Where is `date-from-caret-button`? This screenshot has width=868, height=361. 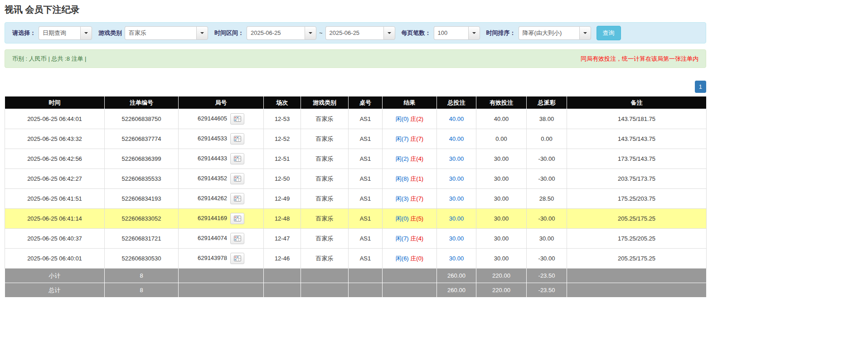
date-from-caret-button is located at coordinates (310, 33).